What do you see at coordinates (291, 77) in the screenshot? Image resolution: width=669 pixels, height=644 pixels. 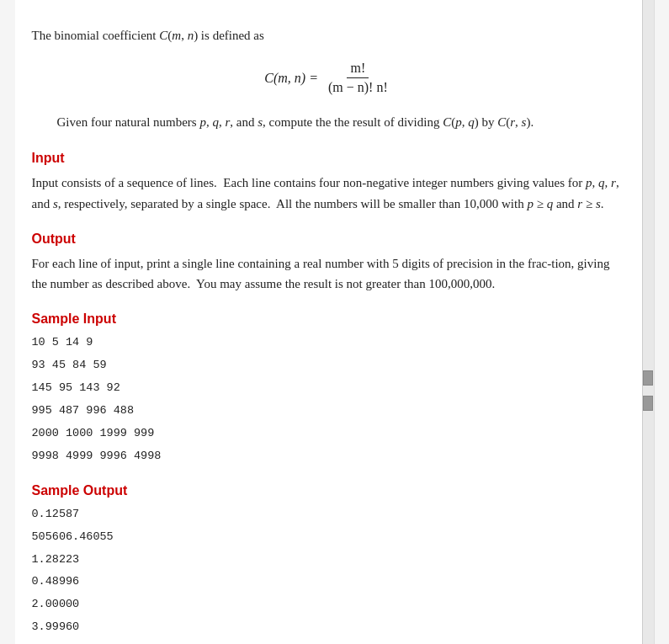 I see `formula-lhs: C(m, n) =` at bounding box center [291, 77].